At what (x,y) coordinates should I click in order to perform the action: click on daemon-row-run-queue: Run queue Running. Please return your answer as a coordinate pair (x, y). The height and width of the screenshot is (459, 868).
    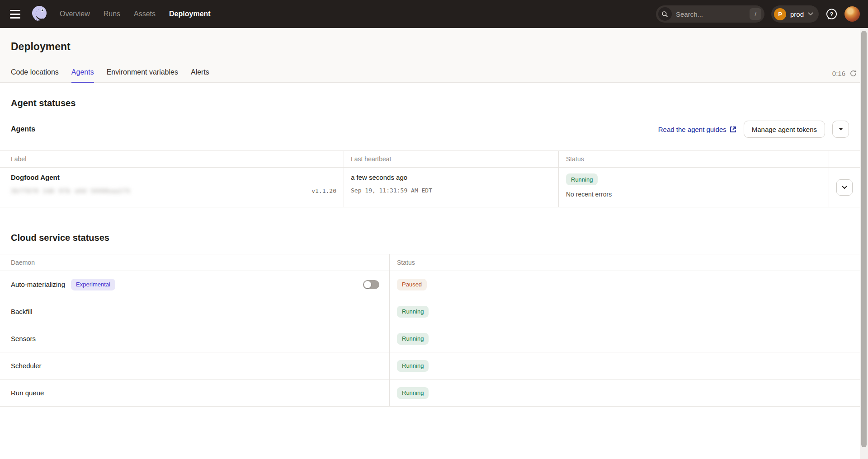
    Looking at the image, I should click on (430, 393).